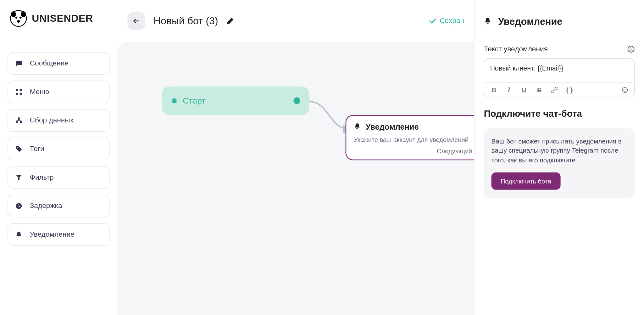 This screenshot has height=315, width=644. I want to click on node-notification: Уведомление Укажите ваш аккаунт для увед…, so click(410, 138).